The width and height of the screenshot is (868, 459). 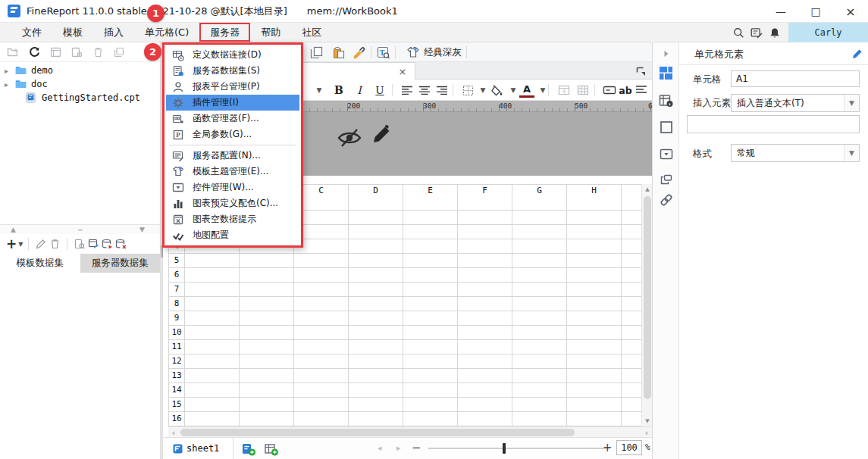 What do you see at coordinates (201, 448) in the screenshot?
I see `sheet-tab: sheet1` at bounding box center [201, 448].